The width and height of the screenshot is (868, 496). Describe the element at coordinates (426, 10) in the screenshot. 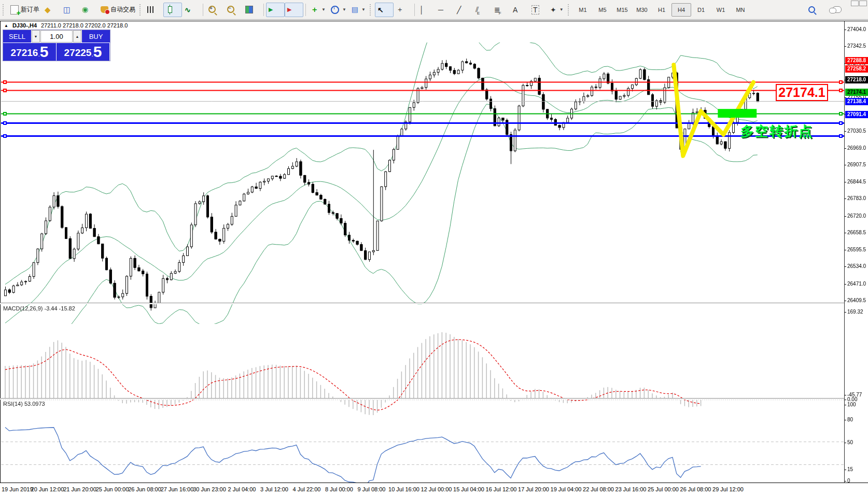

I see `vertical-line-tool-button: │` at that location.